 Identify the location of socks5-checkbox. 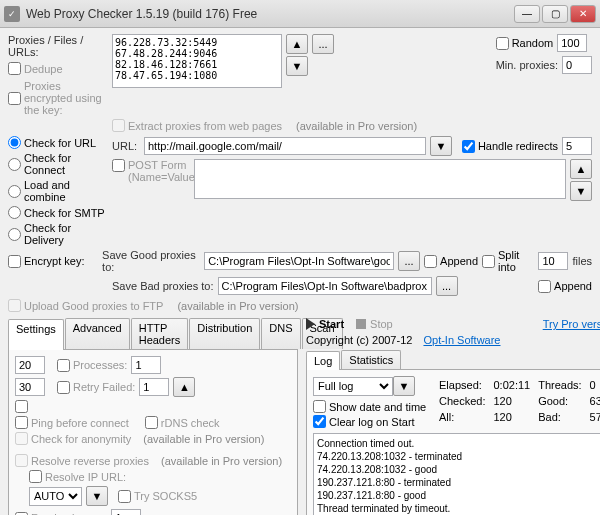
(124, 496).